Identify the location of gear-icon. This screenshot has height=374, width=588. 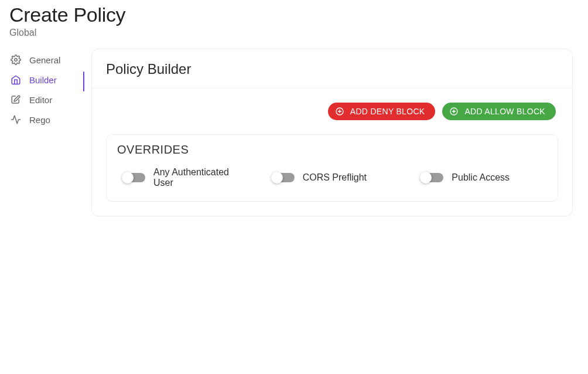
(16, 60).